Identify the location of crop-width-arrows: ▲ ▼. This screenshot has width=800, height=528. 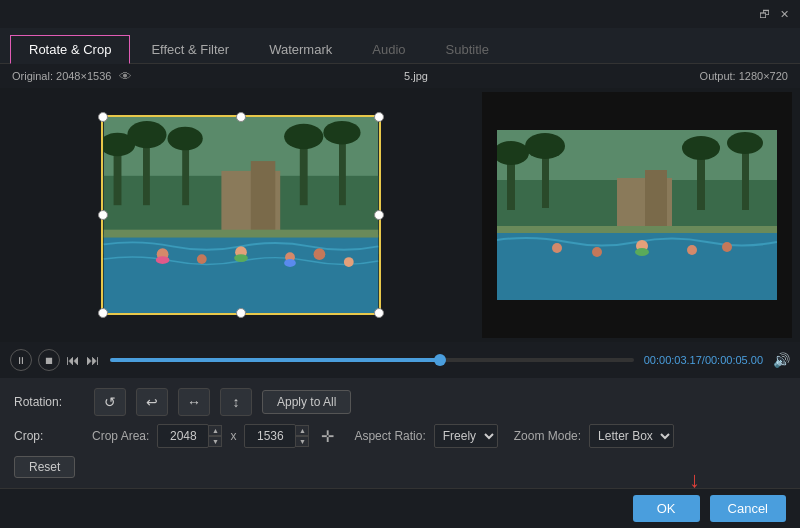
(215, 436).